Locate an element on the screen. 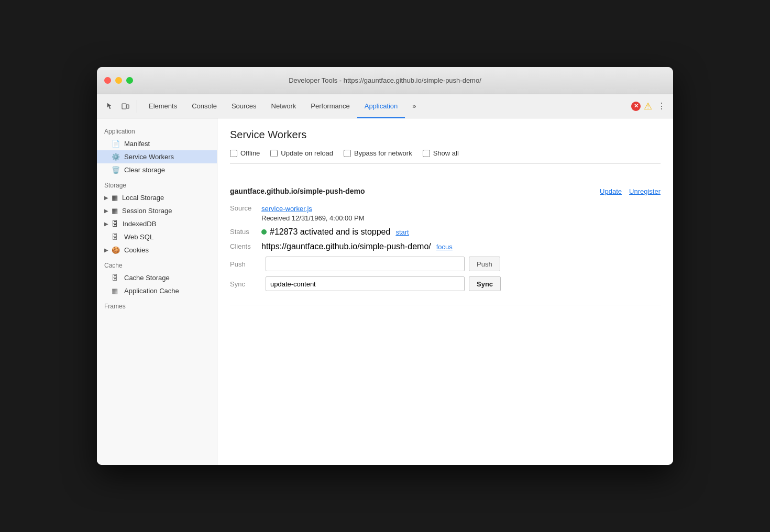 The height and width of the screenshot is (532, 770). close-button is located at coordinates (108, 81).